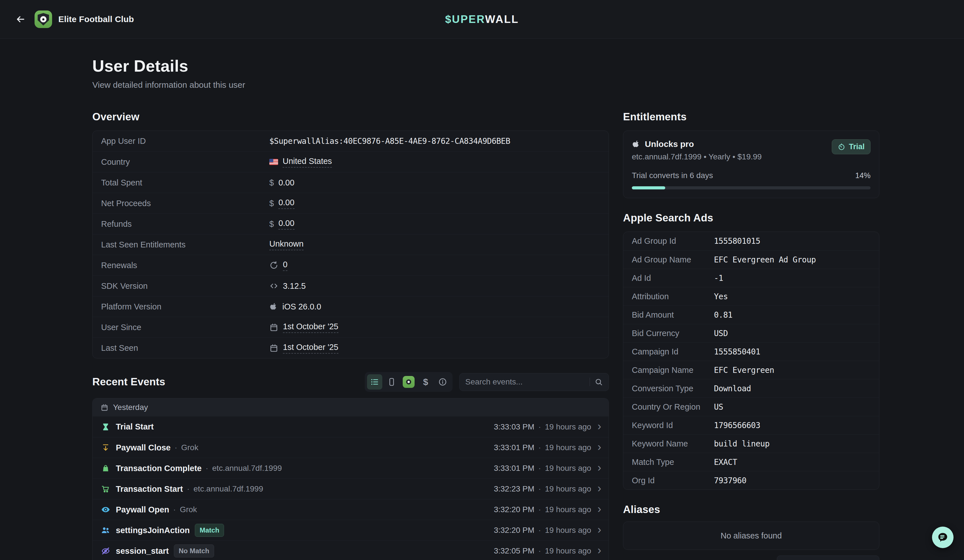  Describe the element at coordinates (247, 468) in the screenshot. I see `event-subtitle: etc.annual.7df.1999` at that location.